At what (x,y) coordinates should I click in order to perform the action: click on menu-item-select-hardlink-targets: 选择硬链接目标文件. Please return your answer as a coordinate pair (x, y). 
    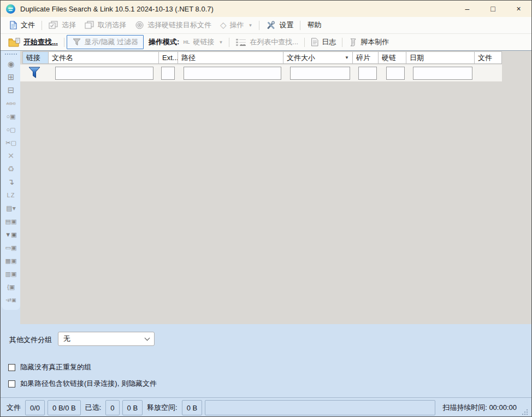
    Looking at the image, I should click on (173, 25).